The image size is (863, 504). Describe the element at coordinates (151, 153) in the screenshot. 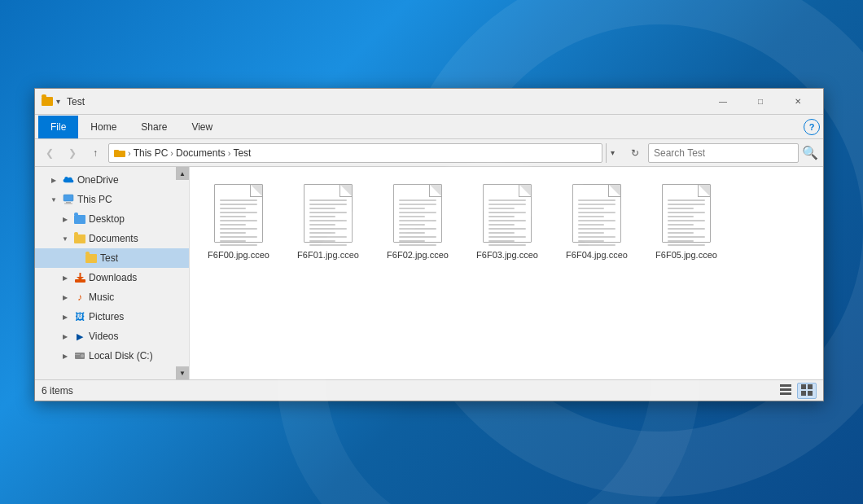

I see `breadcrumb-this-pc: This PC` at that location.